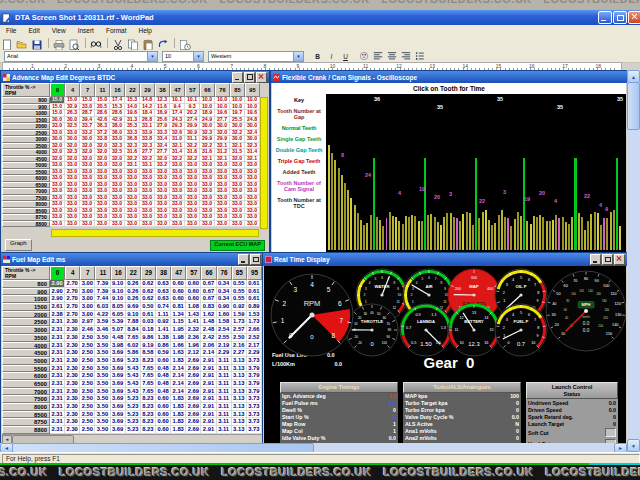 This screenshot has height=480, width=640. Describe the element at coordinates (240, 315) in the screenshot. I see `map-cell: 1.59` at that location.